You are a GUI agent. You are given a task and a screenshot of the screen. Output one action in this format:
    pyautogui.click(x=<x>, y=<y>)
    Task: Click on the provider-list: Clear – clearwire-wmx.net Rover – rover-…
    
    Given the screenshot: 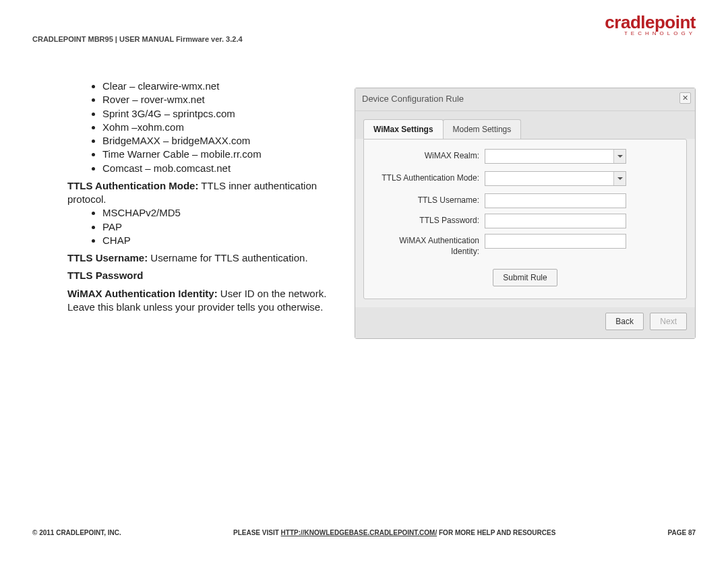 What is the action you would take?
    pyautogui.click(x=226, y=127)
    